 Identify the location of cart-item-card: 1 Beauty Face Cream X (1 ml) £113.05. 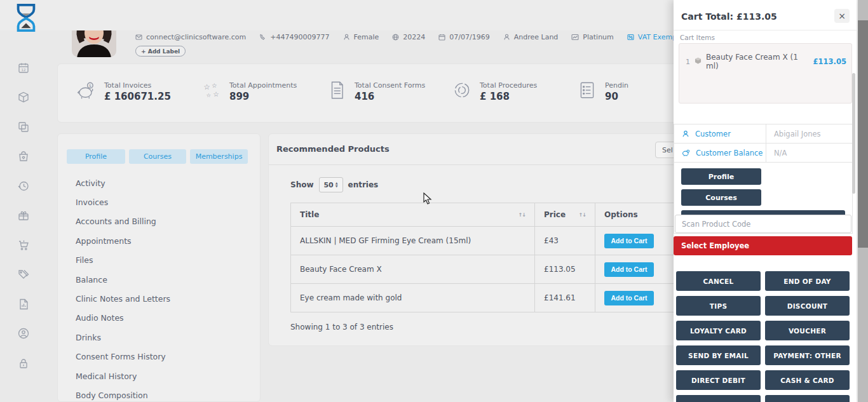
(765, 74).